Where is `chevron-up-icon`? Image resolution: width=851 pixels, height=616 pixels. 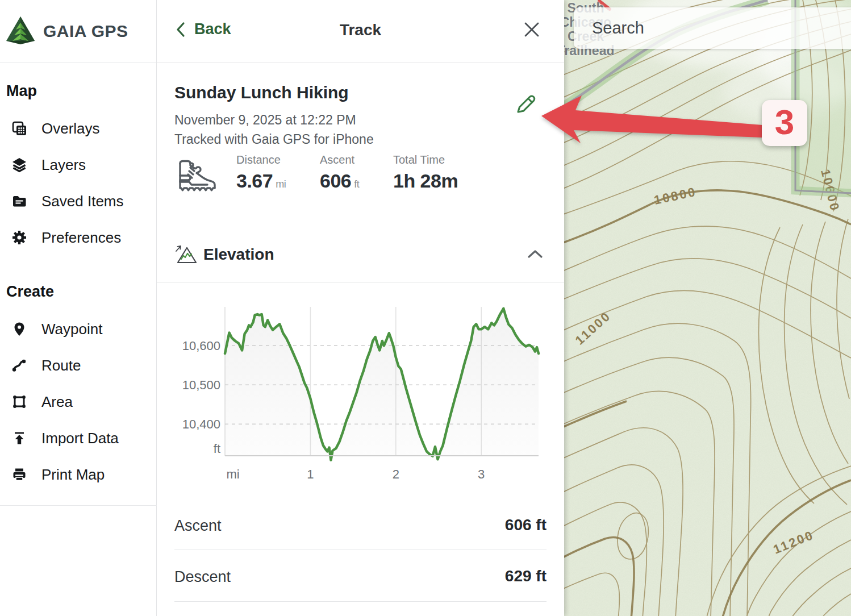 chevron-up-icon is located at coordinates (535, 254).